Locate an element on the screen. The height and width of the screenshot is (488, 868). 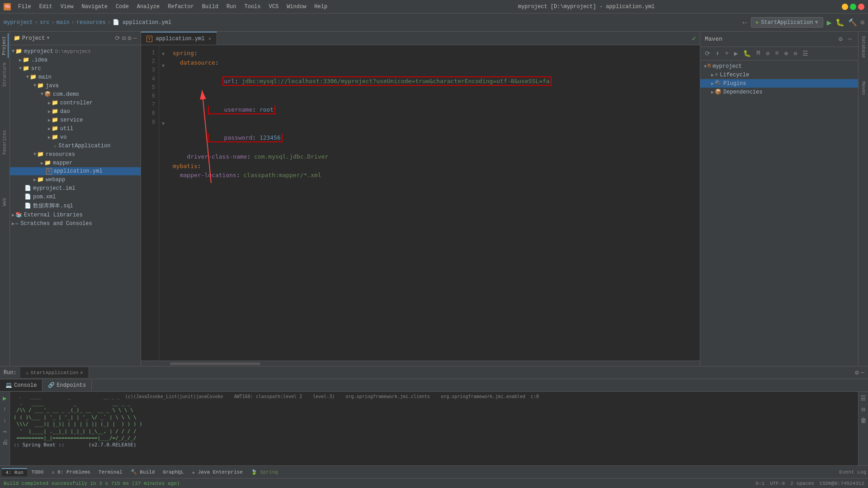
tree-item-myproject: ▼ 📁 myproject D:\myproject is located at coordinates (75, 52).